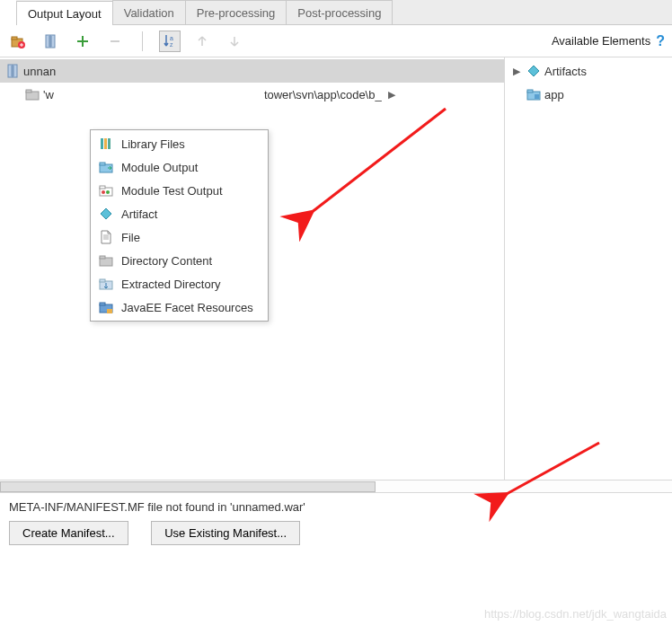 Image resolution: width=672 pixels, height=626 pixels. Describe the element at coordinates (187, 307) in the screenshot. I see `popup-label: JavaEE Facet Resources` at that location.